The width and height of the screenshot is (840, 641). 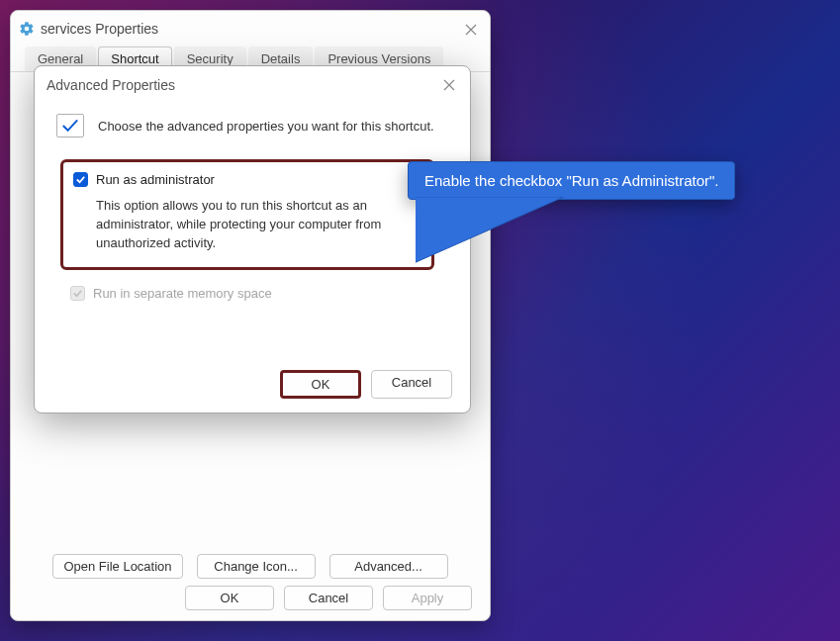 I want to click on run-as-admin-checkbox, so click(x=81, y=180).